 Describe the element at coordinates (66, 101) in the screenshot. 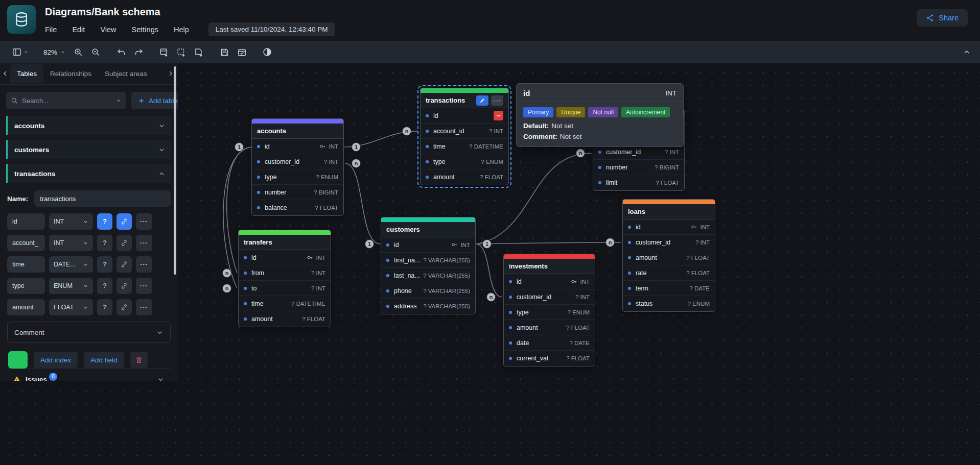

I see `table-search` at that location.